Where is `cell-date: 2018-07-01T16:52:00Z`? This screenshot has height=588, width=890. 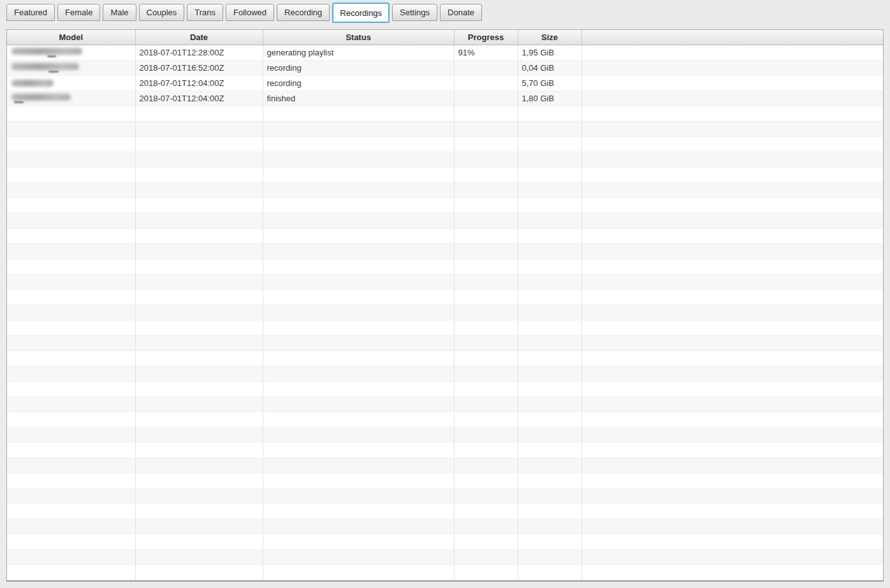
cell-date: 2018-07-01T16:52:00Z is located at coordinates (199, 68).